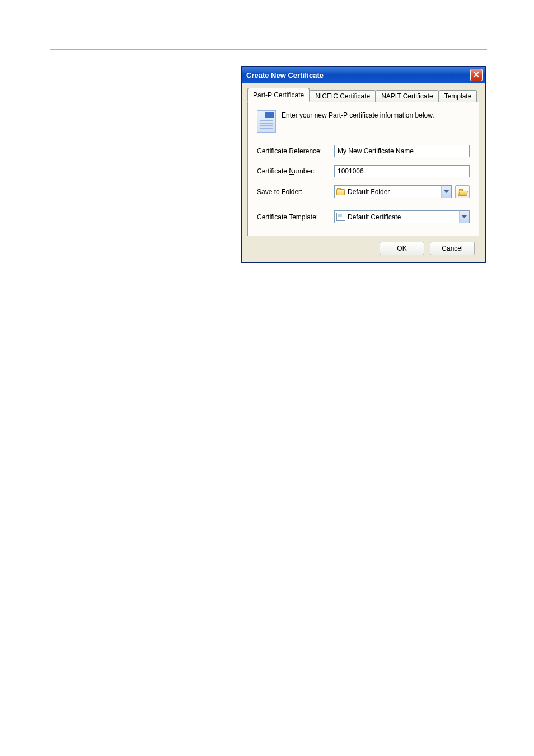 This screenshot has width=534, height=756. I want to click on tab-strip: Part-P Certificate NICEIC Certificate NA…, so click(363, 95).